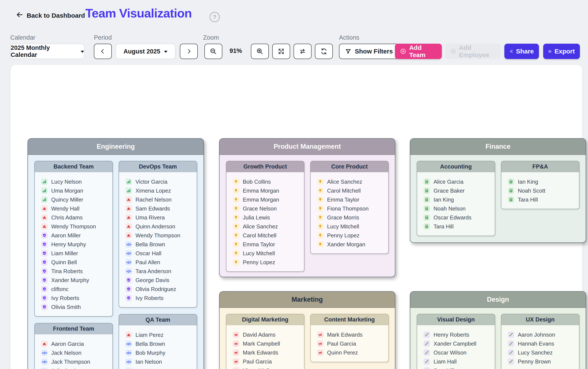 This screenshot has width=588, height=369. What do you see at coordinates (76, 191) in the screenshot?
I see `member-row: Uma Morgan` at bounding box center [76, 191].